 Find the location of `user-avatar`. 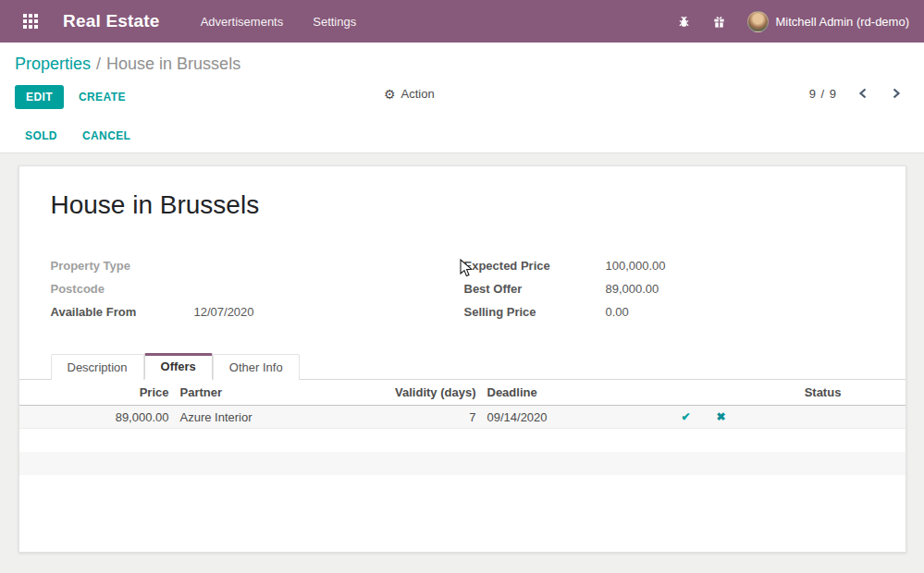

user-avatar is located at coordinates (758, 22).